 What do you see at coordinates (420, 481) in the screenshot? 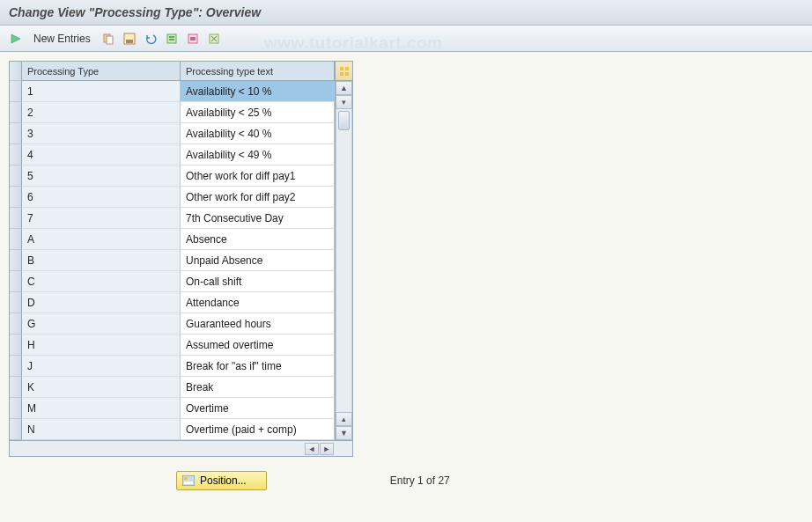
I see `entry-status: Entry 1 of 27` at bounding box center [420, 481].